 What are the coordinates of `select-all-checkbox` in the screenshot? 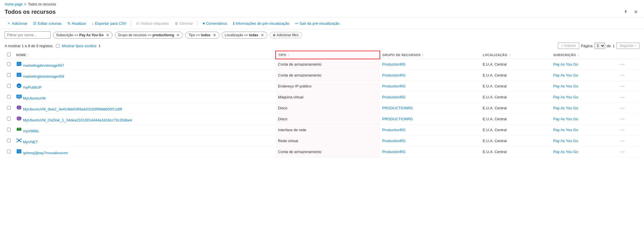 It's located at (9, 55).